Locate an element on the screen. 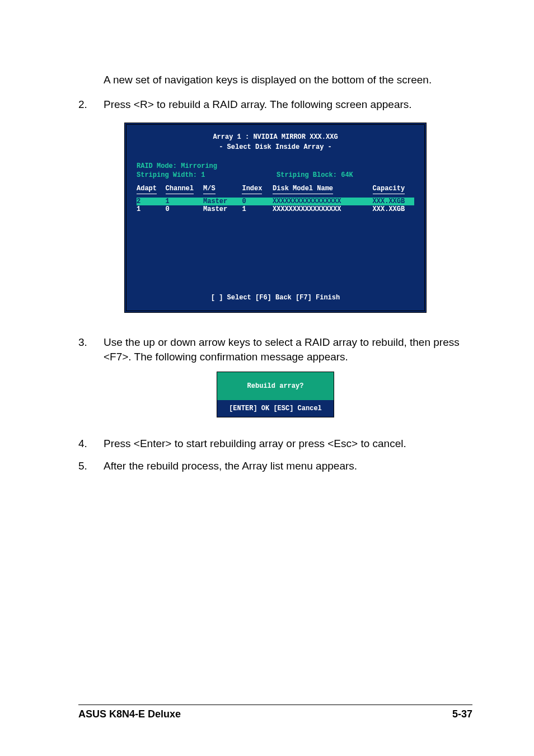 The height and width of the screenshot is (756, 534). col-channel: Channel is located at coordinates (180, 189).